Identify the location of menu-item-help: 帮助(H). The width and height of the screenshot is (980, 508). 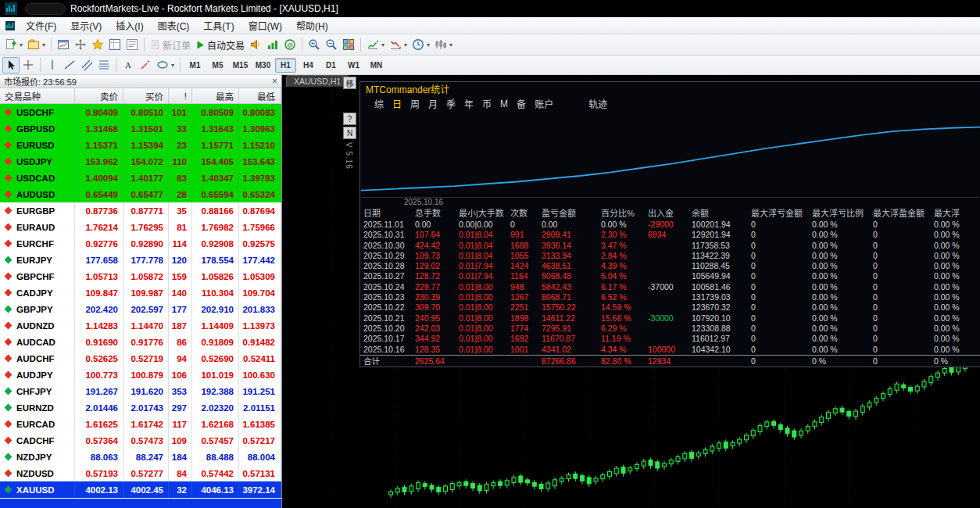
(313, 25).